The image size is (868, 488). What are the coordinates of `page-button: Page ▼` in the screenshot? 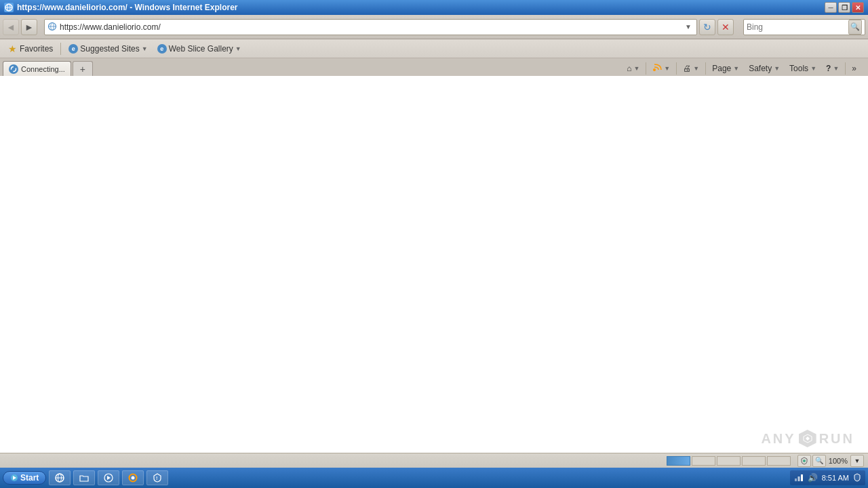 It's located at (726, 68).